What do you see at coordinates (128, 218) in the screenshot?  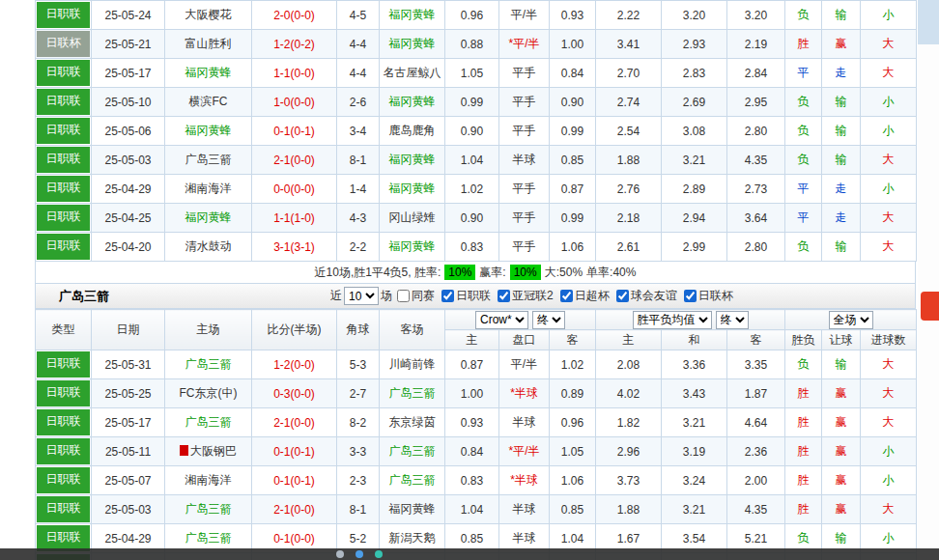 I see `match-date: 25-04-25` at bounding box center [128, 218].